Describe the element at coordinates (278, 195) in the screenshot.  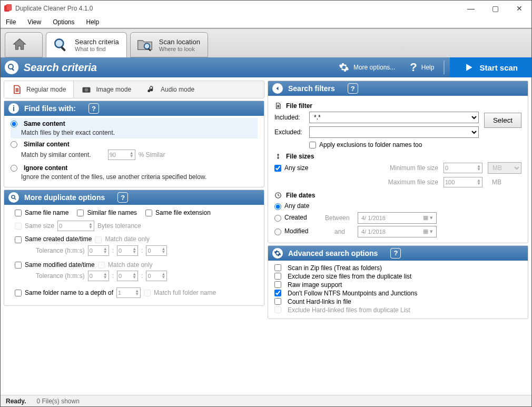
I see `clock-icon` at that location.